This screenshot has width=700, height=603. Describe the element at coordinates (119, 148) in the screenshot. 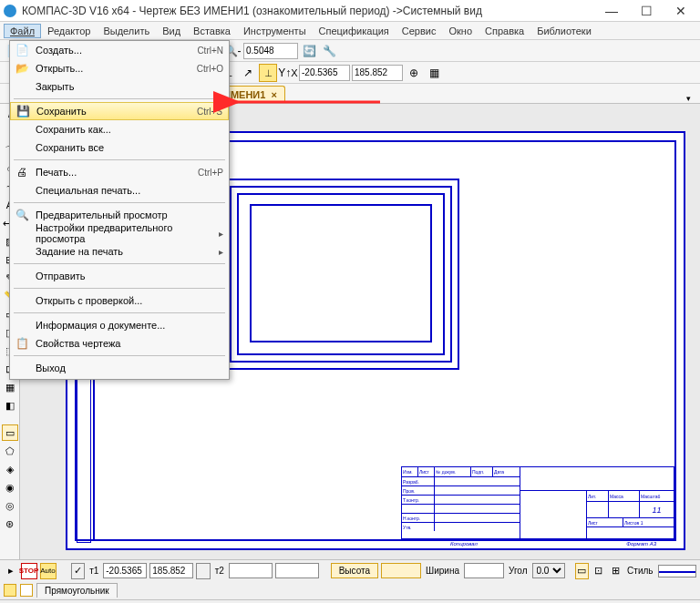

I see `menu-item: Сохранить все` at that location.